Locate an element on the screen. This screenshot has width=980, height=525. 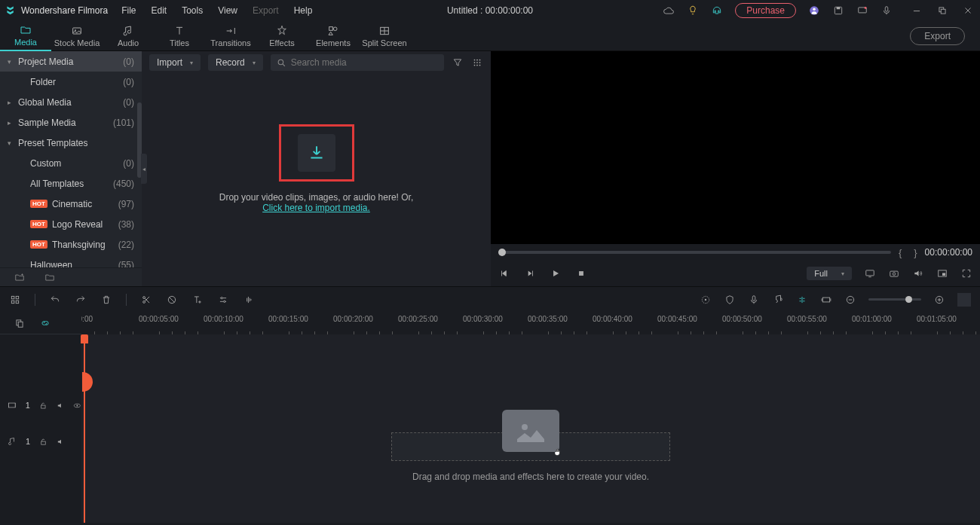
filter-icon is located at coordinates (458, 63).